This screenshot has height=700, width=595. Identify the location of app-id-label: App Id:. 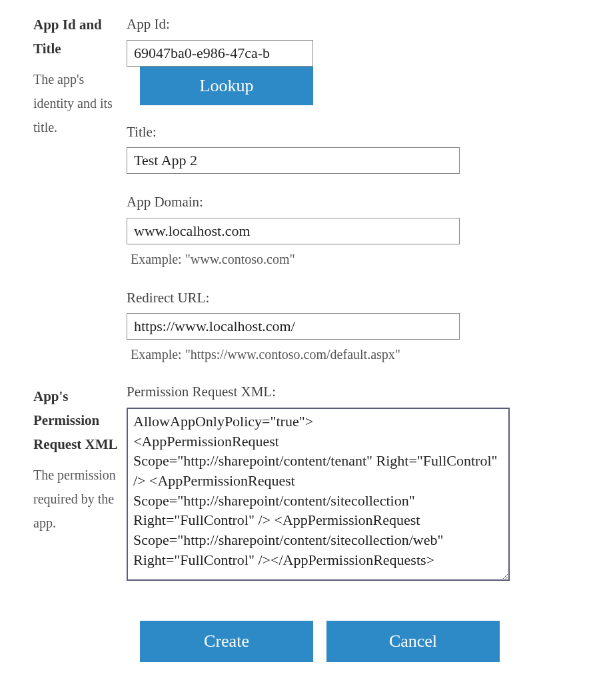
(348, 25).